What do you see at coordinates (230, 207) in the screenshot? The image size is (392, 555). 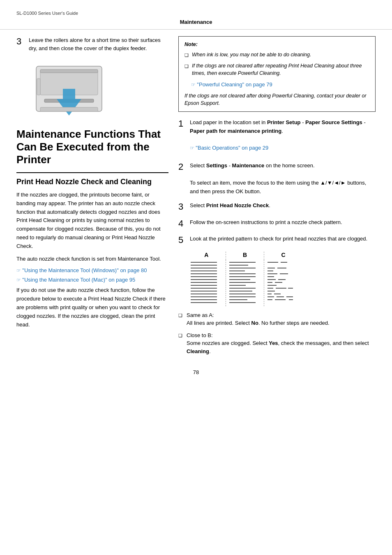 I see `right-step-3-text: Select Print Head Nozzle Check.` at bounding box center [230, 207].